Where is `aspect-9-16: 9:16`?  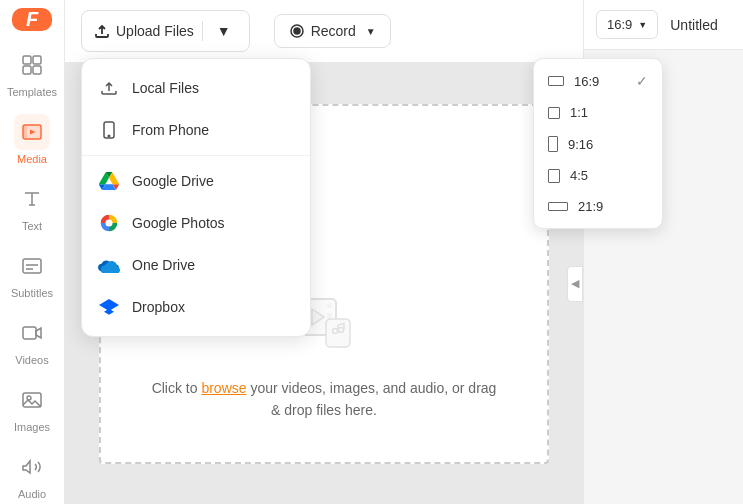
aspect-9-16: 9:16 is located at coordinates (598, 144).